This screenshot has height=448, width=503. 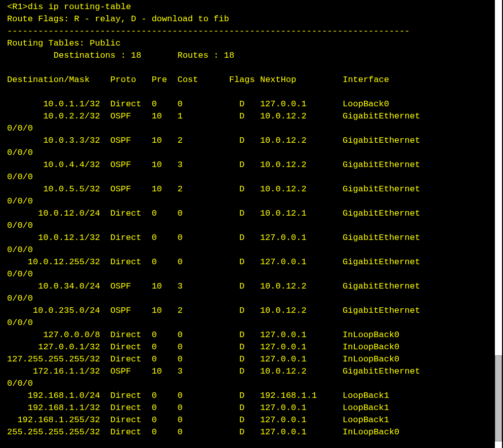 I want to click on routing-tables-header: Routing Tables: Public, so click(x=64, y=44).